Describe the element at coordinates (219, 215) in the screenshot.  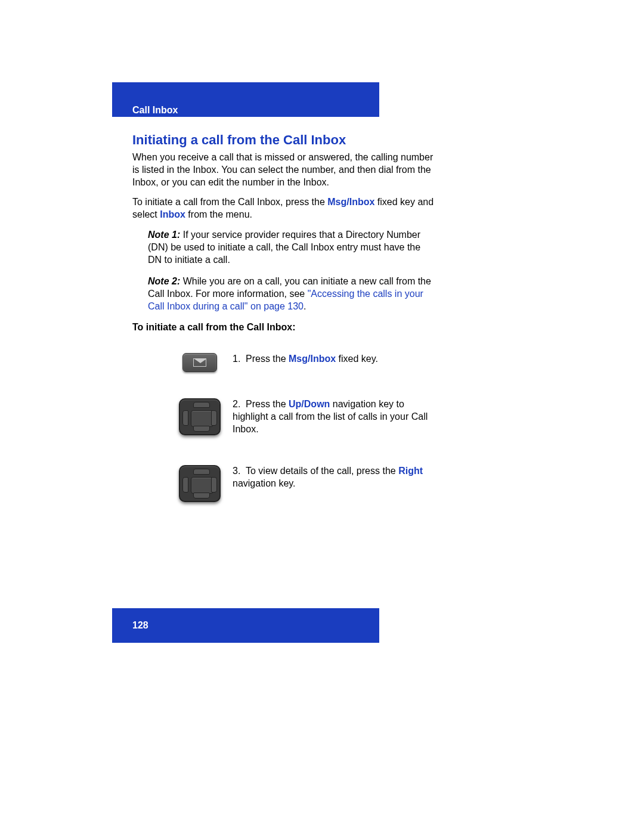
I see `text: from the menu.` at that location.